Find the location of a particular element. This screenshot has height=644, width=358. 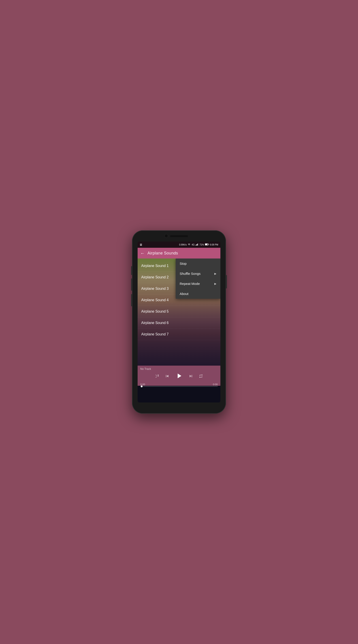

phone-btn-right is located at coordinates (226, 282).